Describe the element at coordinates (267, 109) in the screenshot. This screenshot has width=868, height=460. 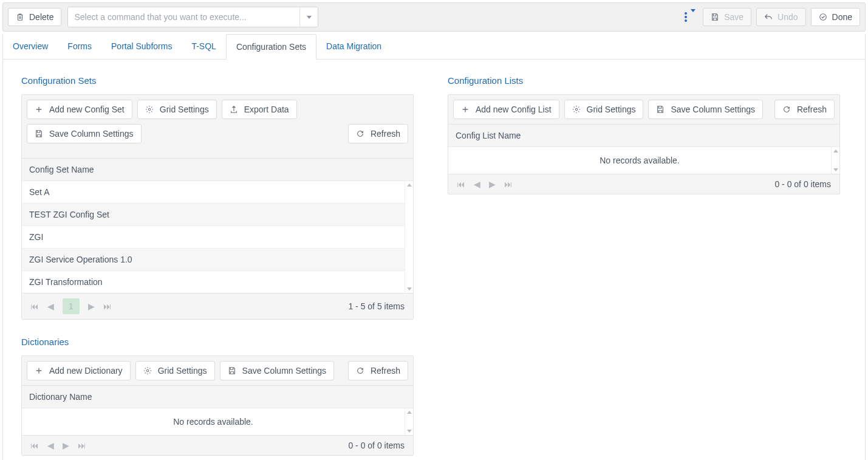
I see `export-data-label: Export Data` at that location.